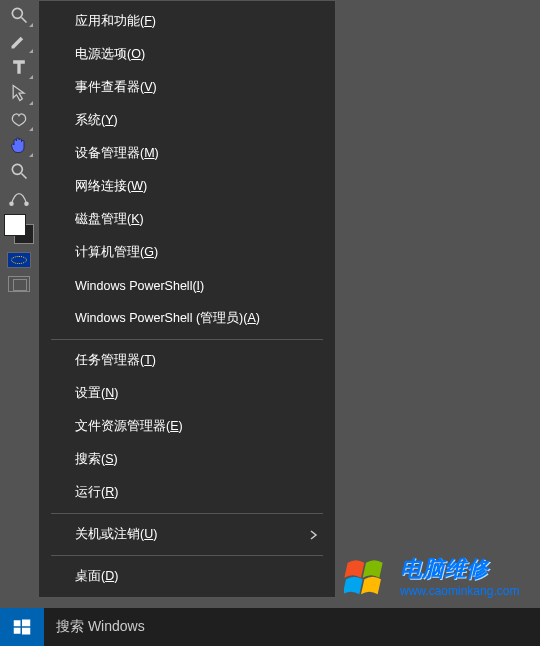 The height and width of the screenshot is (646, 540). I want to click on menu-item-5: 网络连接(W), so click(187, 186).